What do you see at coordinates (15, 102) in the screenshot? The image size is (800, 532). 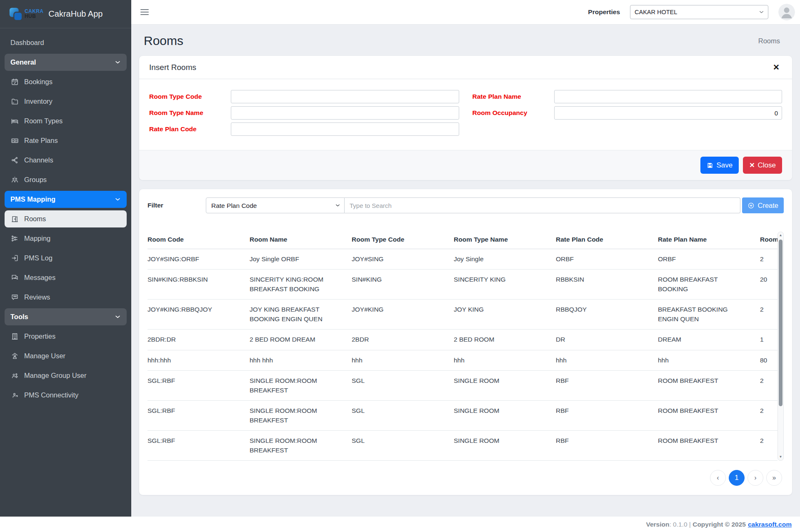 I see `folder-icon` at bounding box center [15, 102].